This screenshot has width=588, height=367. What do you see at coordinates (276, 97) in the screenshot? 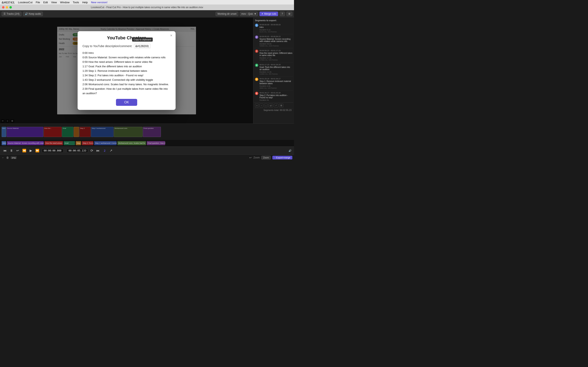
I see `segment-info-6: 00:01:34.17 - 00:01:43.18 Step 2: Put ta…` at bounding box center [276, 97].